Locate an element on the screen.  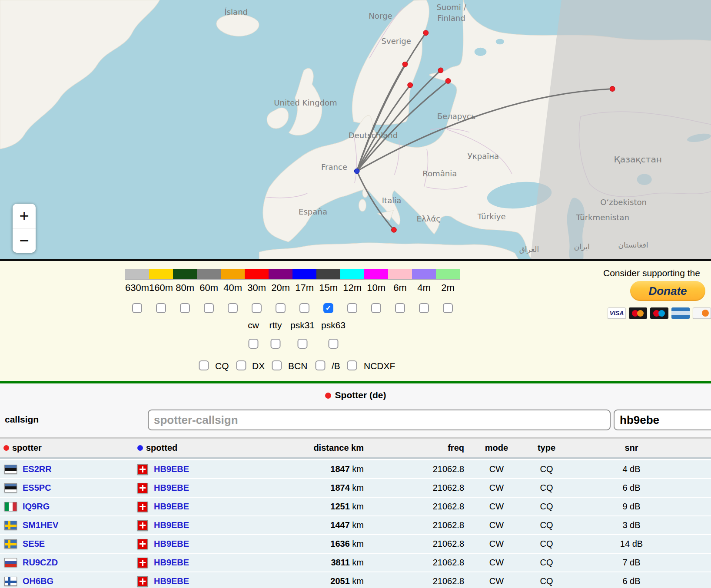
band-checkbox-4m is located at coordinates (424, 308).